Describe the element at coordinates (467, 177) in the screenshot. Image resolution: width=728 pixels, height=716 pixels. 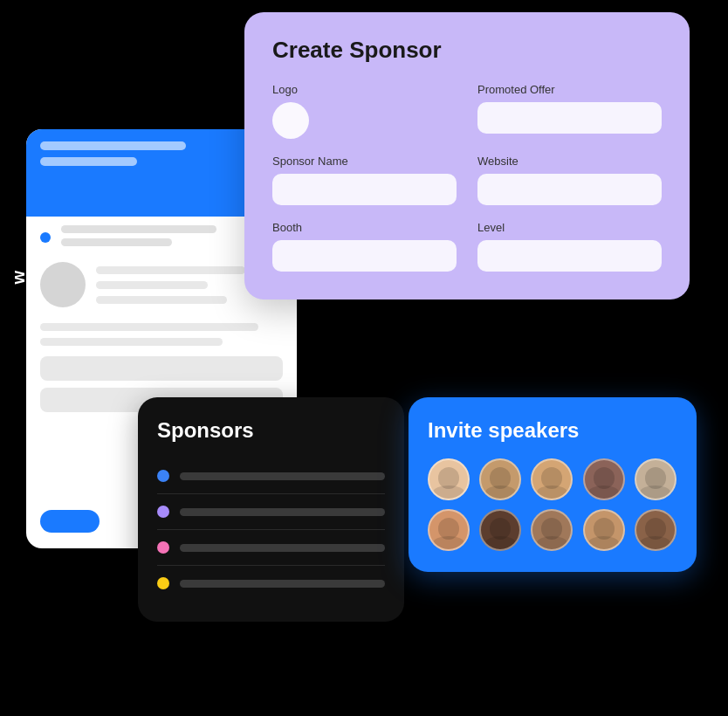
I see `create-sponsor-form: Logo Promoted Offer Sponsor Name Website…` at that location.